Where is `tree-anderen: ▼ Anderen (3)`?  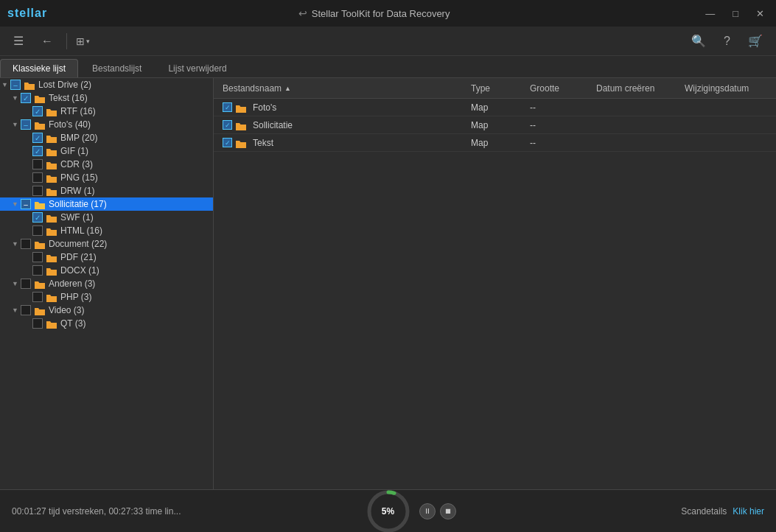 tree-anderen: ▼ Anderen (3) is located at coordinates (106, 284).